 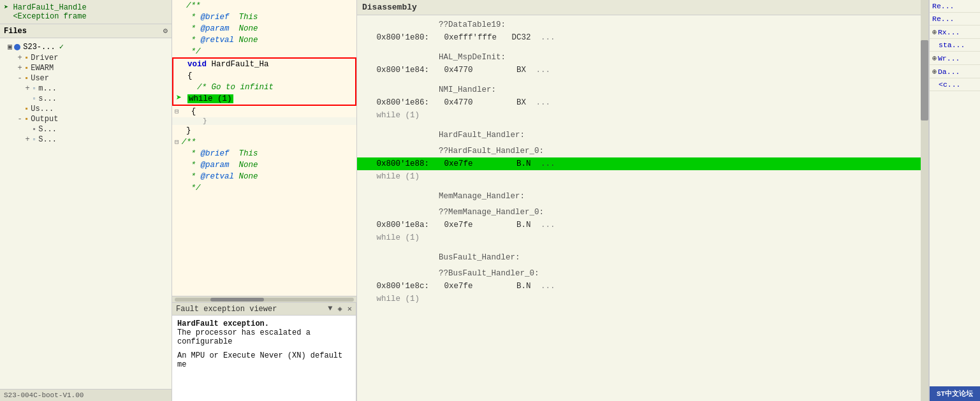 I want to click on code-text: * @param None, so click(x=270, y=29).